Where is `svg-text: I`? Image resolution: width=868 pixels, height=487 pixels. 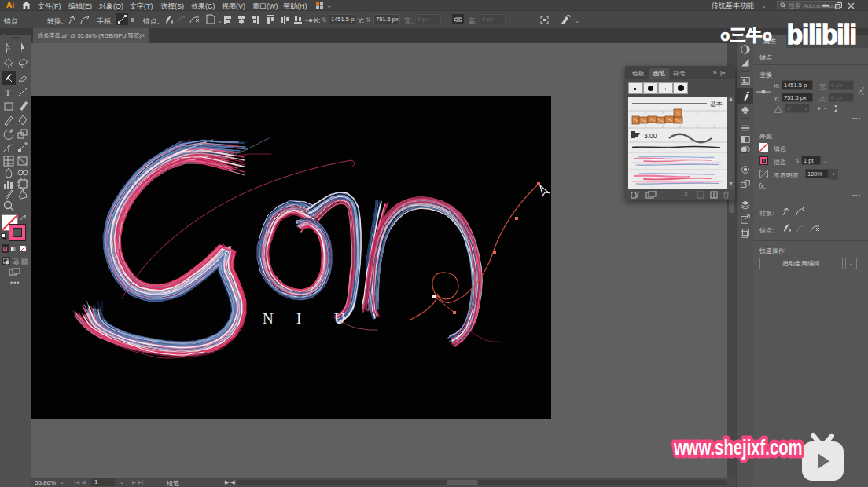
svg-text: I is located at coordinates (299, 319).